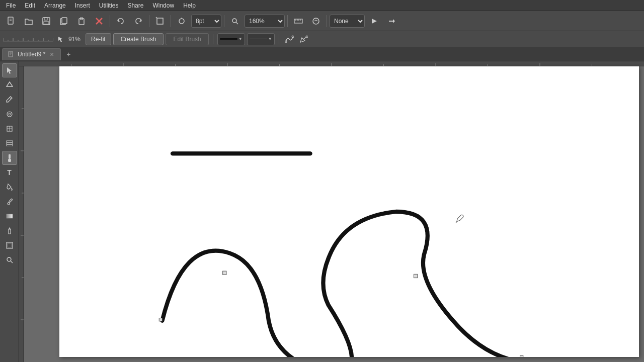 The image size is (644, 362). Describe the element at coordinates (10, 158) in the screenshot. I see `brush-tool` at that location.